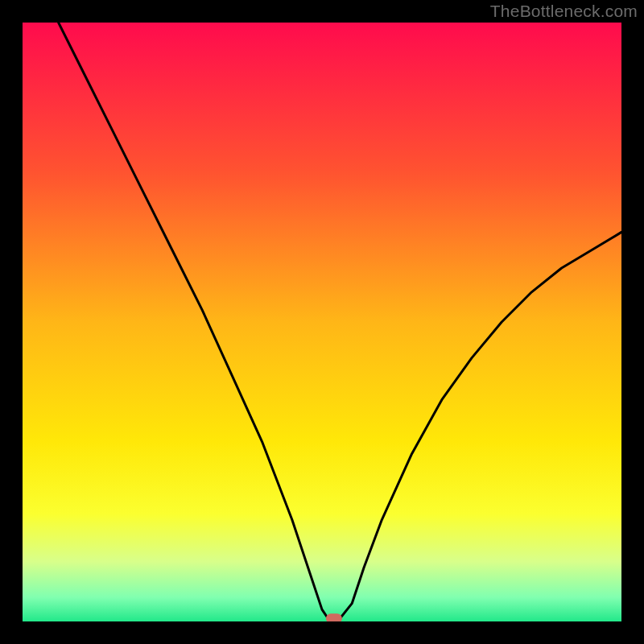  Describe the element at coordinates (564, 11) in the screenshot. I see `watermark-text: TheBottleneck.com` at that location.